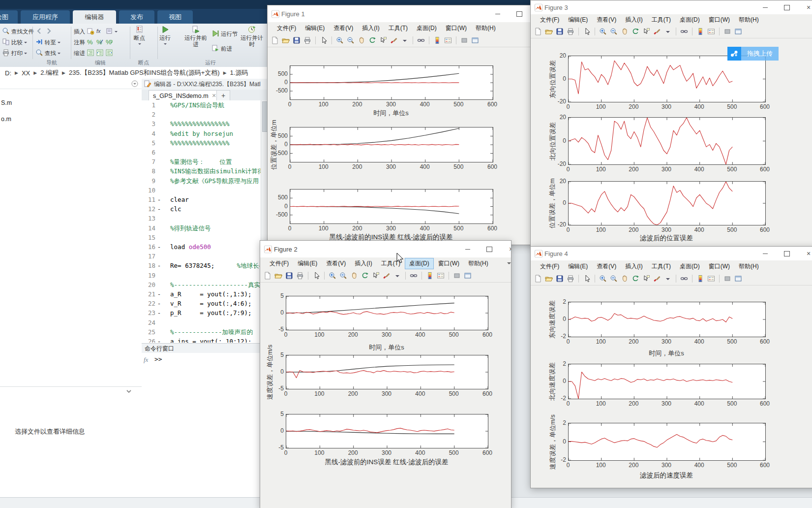  Describe the element at coordinates (603, 32) in the screenshot. I see `zoom-in-icon` at that location.